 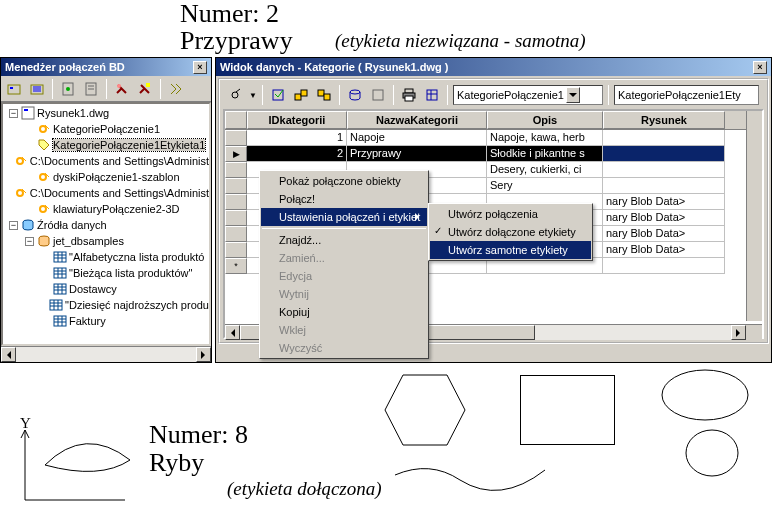 What do you see at coordinates (486, 67) in the screenshot?
I see `data-view-title: Widok danych - Kategorie ( Rysunek1.dwg …` at bounding box center [486, 67].